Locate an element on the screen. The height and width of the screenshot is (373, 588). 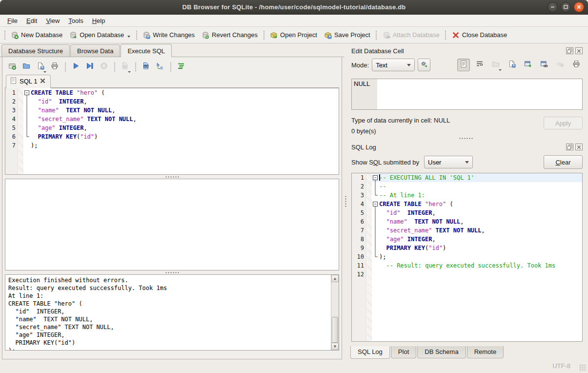
word-wrap-icon is located at coordinates (480, 65).